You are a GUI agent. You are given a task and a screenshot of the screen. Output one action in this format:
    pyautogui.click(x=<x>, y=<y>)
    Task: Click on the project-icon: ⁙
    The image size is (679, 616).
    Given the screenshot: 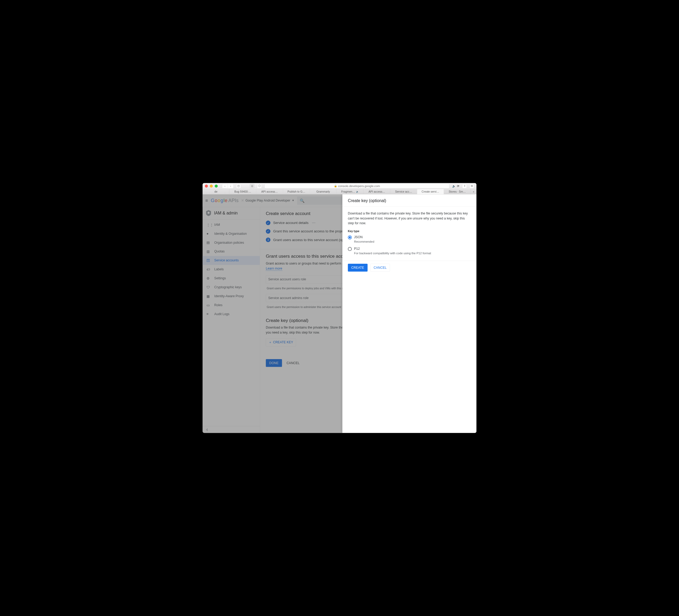 What is the action you would take?
    pyautogui.click(x=243, y=201)
    